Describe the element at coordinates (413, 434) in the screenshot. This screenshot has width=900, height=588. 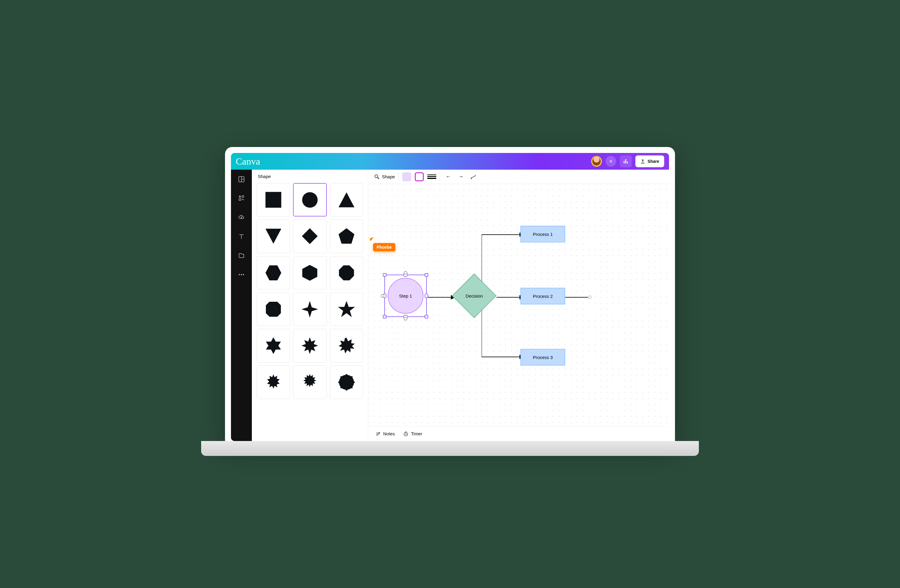
I see `timer-button: Timer` at that location.